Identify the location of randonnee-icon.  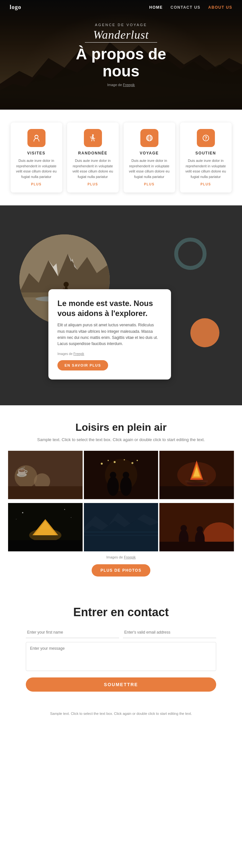
(93, 138).